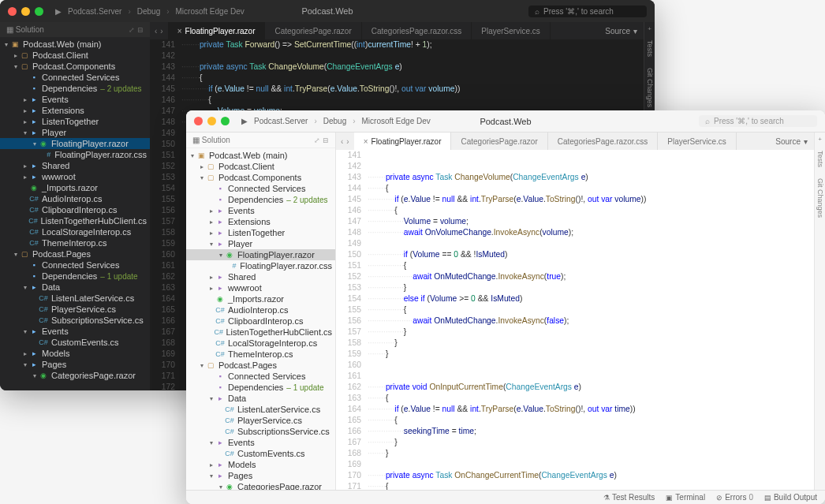  Describe the element at coordinates (260, 387) in the screenshot. I see `tree-item: ▪Dependencies– 1 update` at that location.